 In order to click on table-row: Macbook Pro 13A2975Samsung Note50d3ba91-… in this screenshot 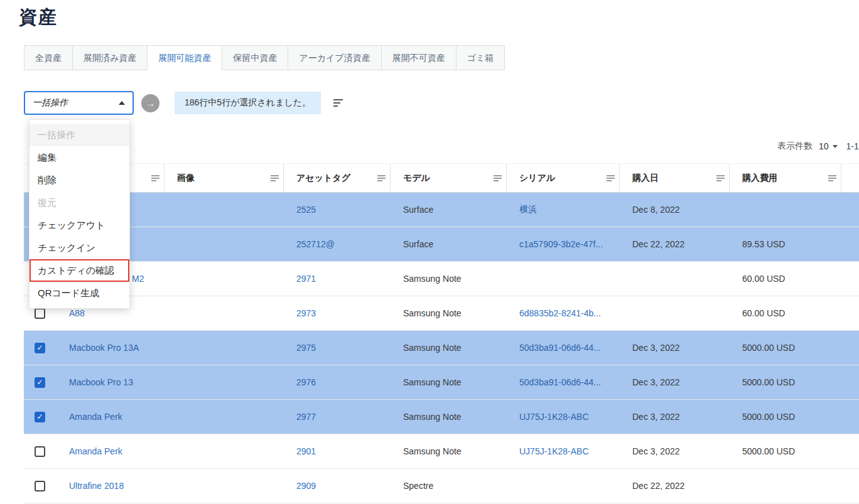, I will do `click(441, 348)`.